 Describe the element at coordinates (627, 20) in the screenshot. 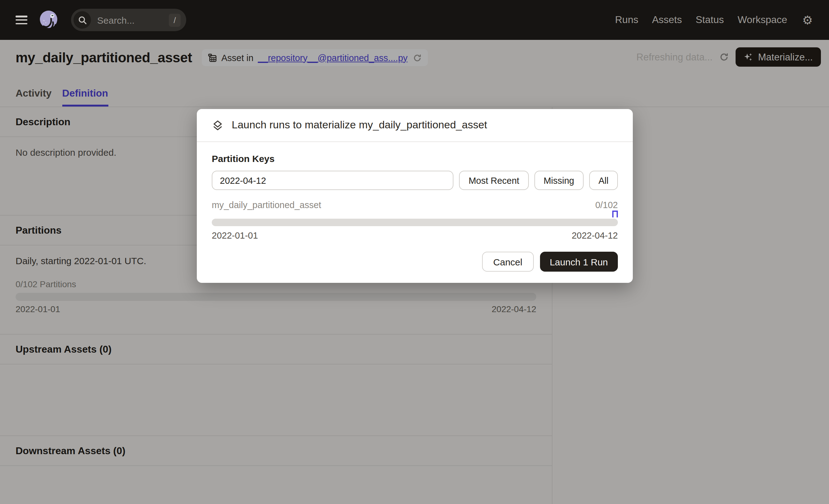

I see `nav-item-runs: Runs` at that location.